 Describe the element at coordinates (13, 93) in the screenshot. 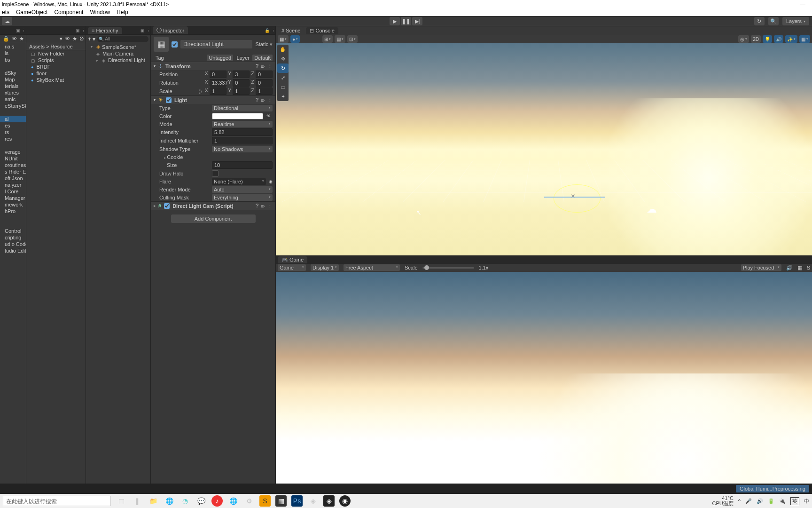

I see `list-item: xtures` at that location.